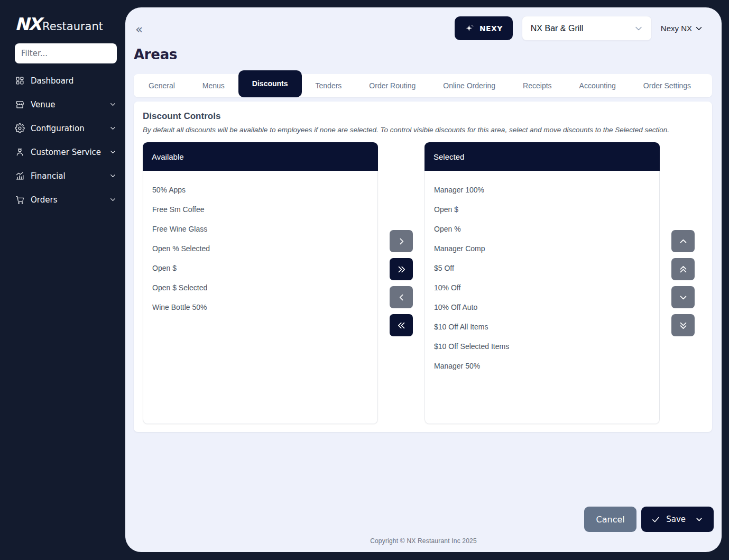 The width and height of the screenshot is (729, 560). What do you see at coordinates (20, 176) in the screenshot?
I see `financial-chart-icon` at bounding box center [20, 176].